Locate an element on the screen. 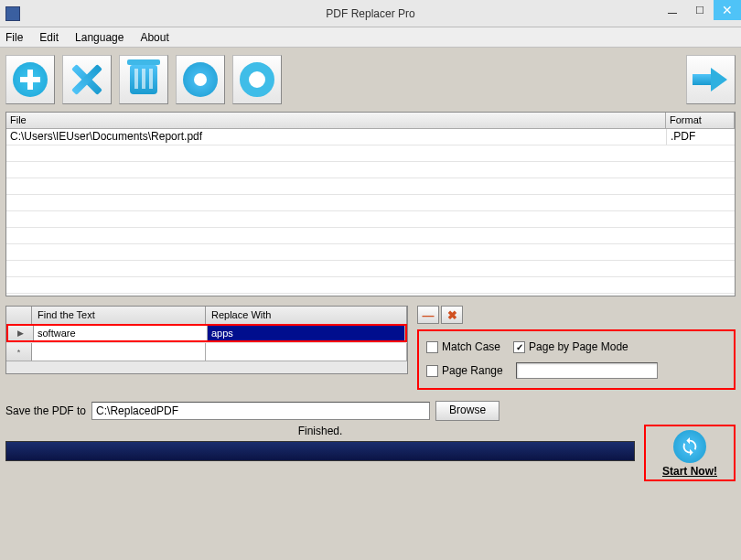  lifebuoy-icon is located at coordinates (257, 80).